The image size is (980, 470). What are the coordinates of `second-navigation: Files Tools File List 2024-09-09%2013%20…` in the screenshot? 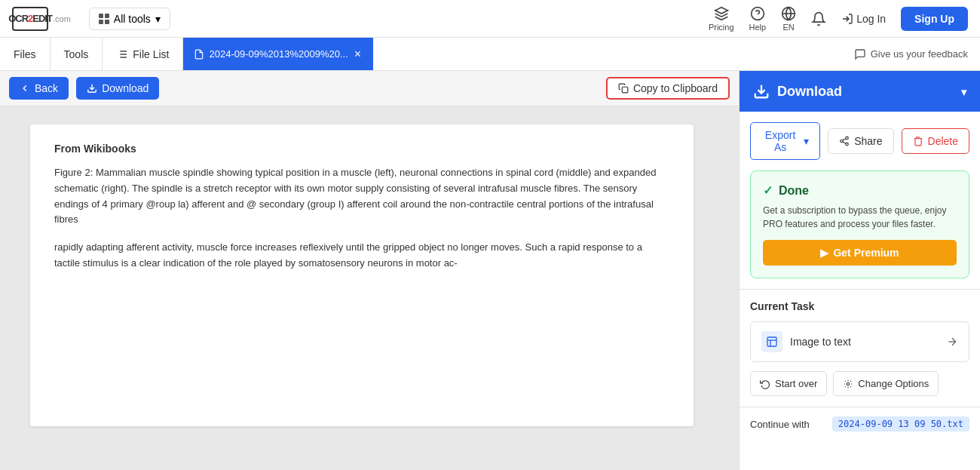 It's located at (490, 54).